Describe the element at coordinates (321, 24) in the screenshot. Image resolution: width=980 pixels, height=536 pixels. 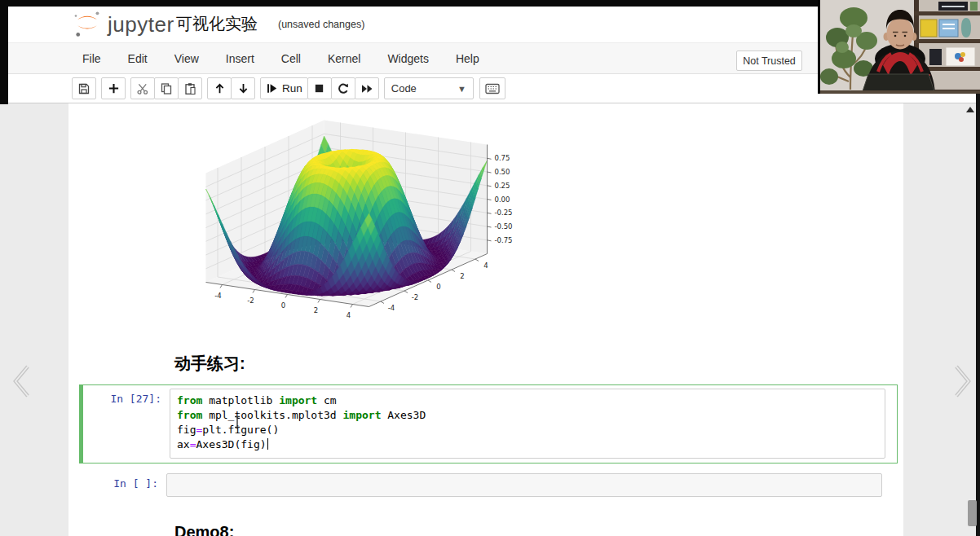
I see `autosave-status: (unsaved changes)` at that location.